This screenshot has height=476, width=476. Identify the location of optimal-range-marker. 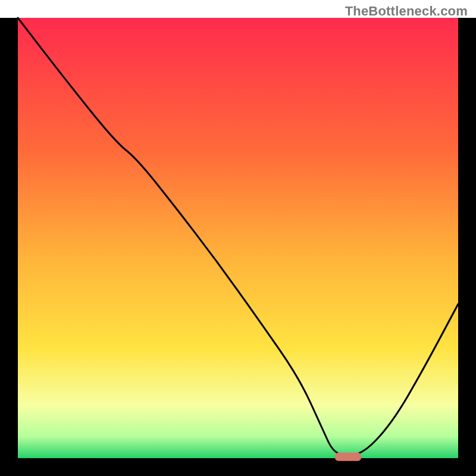
(348, 457).